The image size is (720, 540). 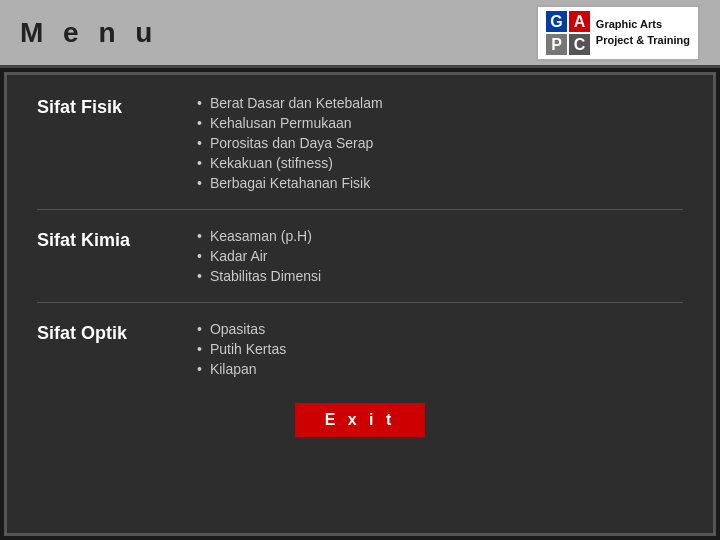 What do you see at coordinates (556, 44) in the screenshot?
I see `svg-text: P` at bounding box center [556, 44].